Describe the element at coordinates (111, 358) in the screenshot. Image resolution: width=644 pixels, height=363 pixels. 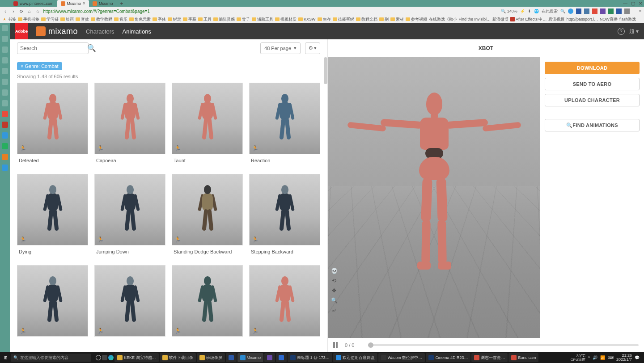
I see `edge-icon` at that location.